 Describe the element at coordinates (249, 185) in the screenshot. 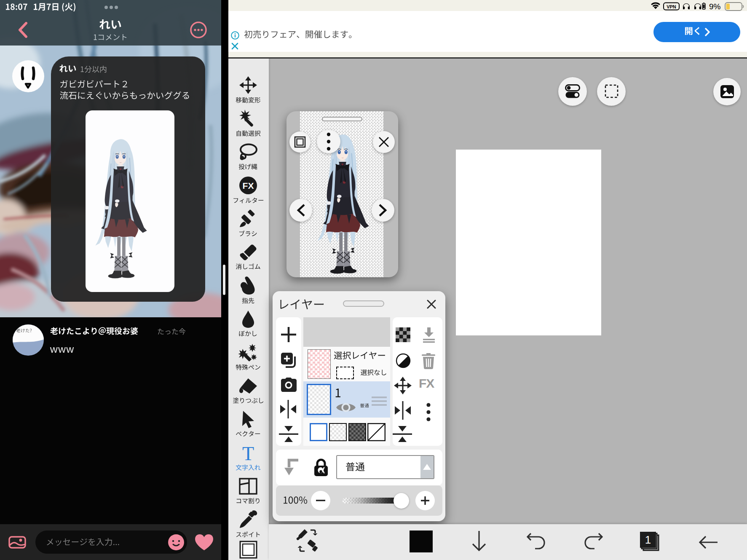

I see `svg-text: FX` at that location.